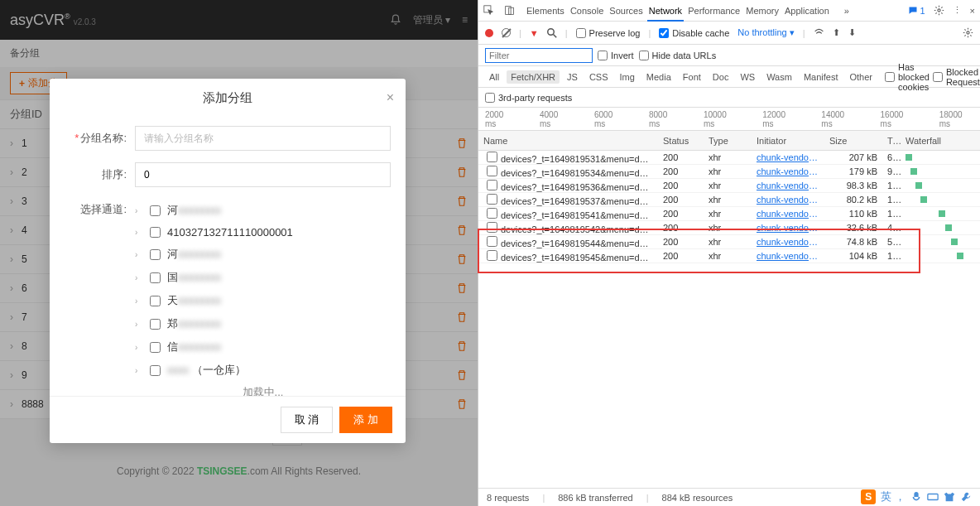  Describe the element at coordinates (507, 33) in the screenshot. I see `clear-icon` at that location.